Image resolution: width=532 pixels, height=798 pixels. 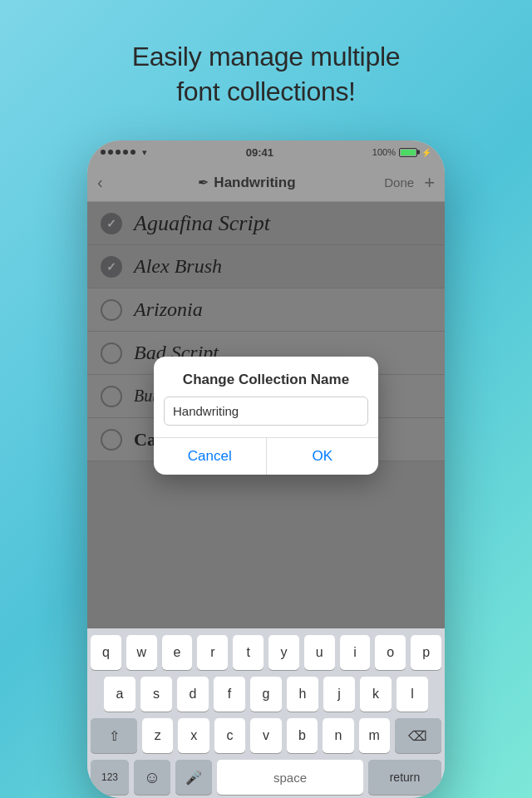 I want to click on modal-buttons: Cancel OK, so click(x=266, y=456).